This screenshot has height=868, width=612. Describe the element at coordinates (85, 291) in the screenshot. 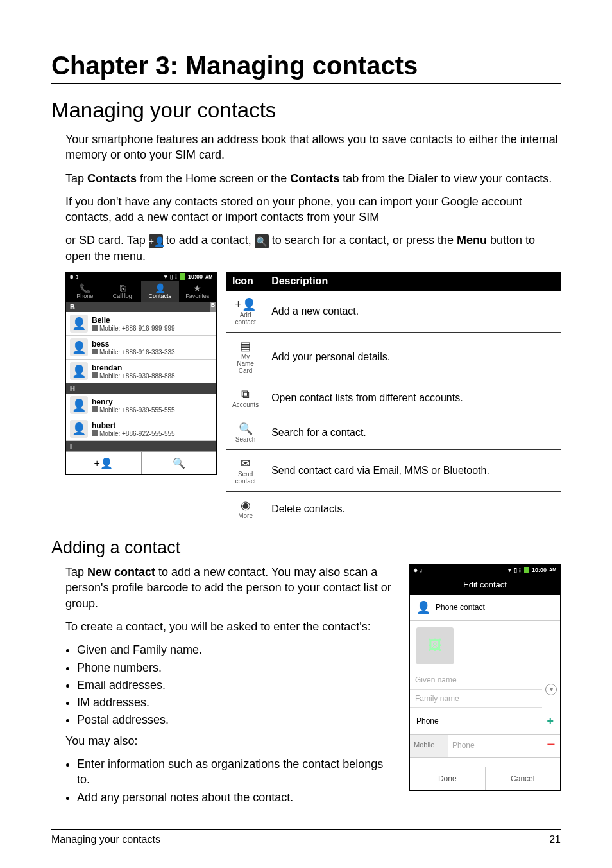

I see `tab-phone: 📞Phone` at that location.